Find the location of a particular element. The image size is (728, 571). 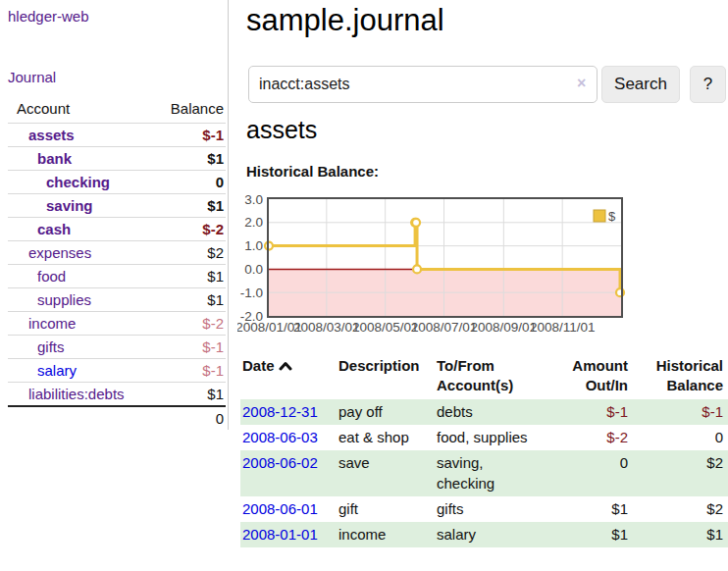

svg-text: 2008/07/01 is located at coordinates (444, 328).